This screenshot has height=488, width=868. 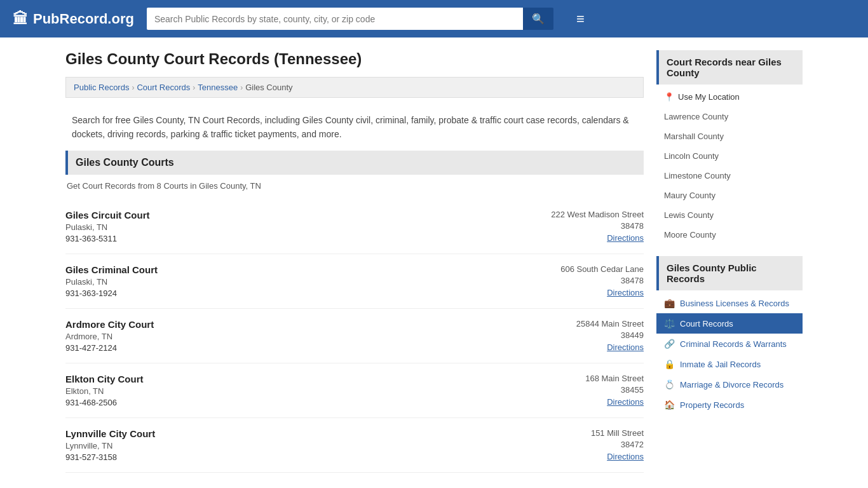 What do you see at coordinates (729, 323) in the screenshot?
I see `public-records-link: ⚖️ Court Records` at bounding box center [729, 323].